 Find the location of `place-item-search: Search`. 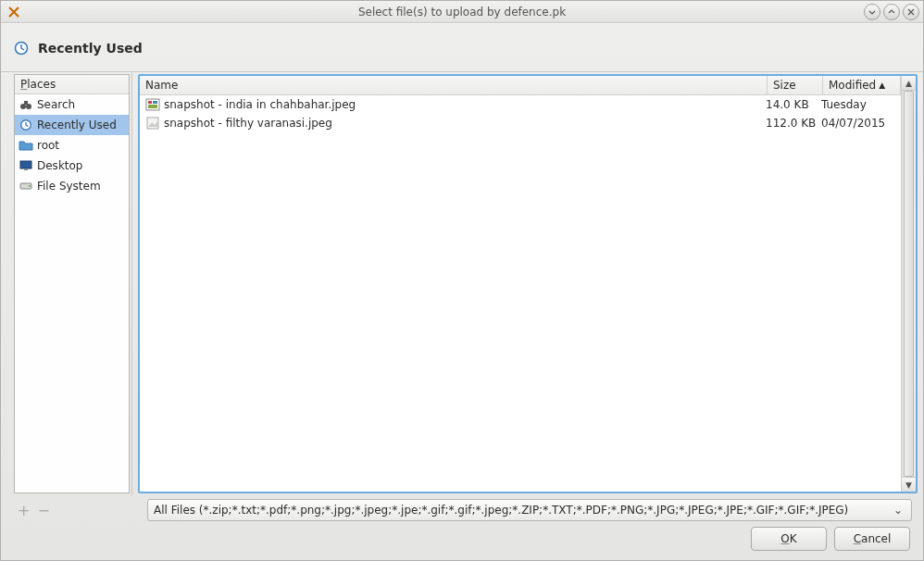

place-item-search: Search is located at coordinates (72, 105).